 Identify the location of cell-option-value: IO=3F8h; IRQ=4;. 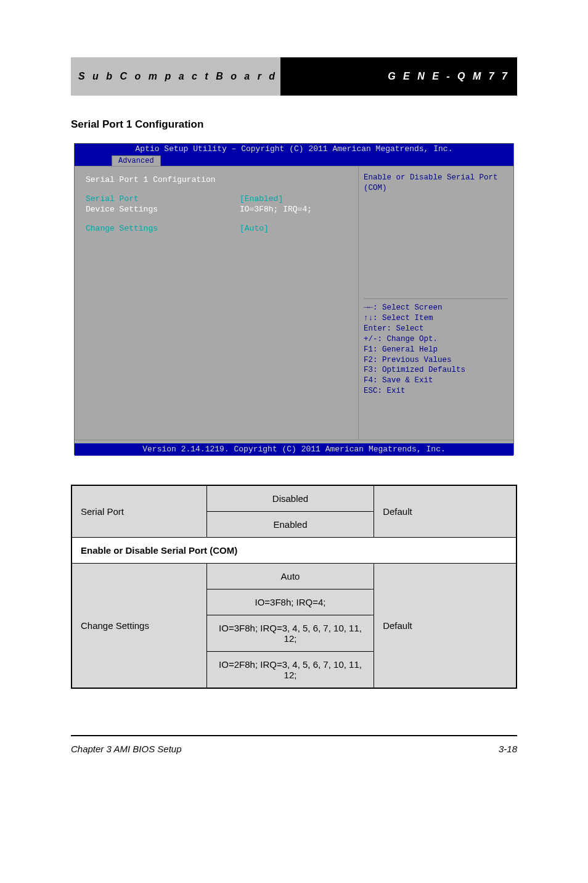
(290, 602).